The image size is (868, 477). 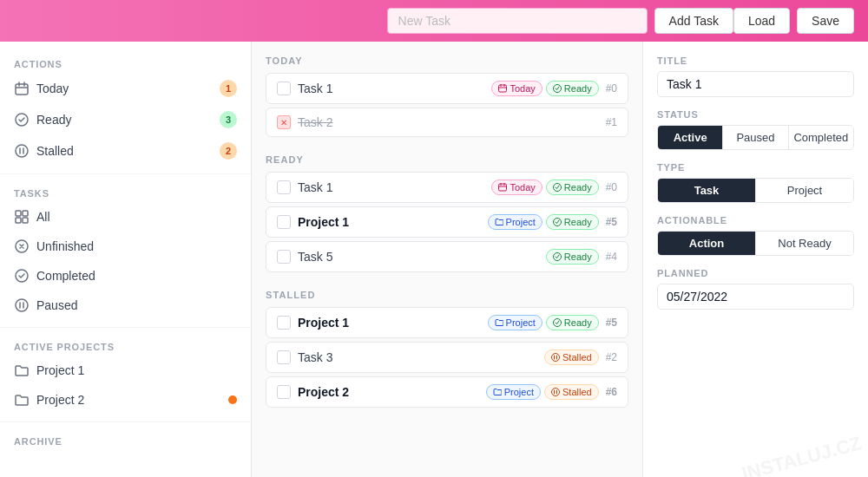 What do you see at coordinates (418, 357) in the screenshot?
I see `task-name: Task 3` at bounding box center [418, 357].